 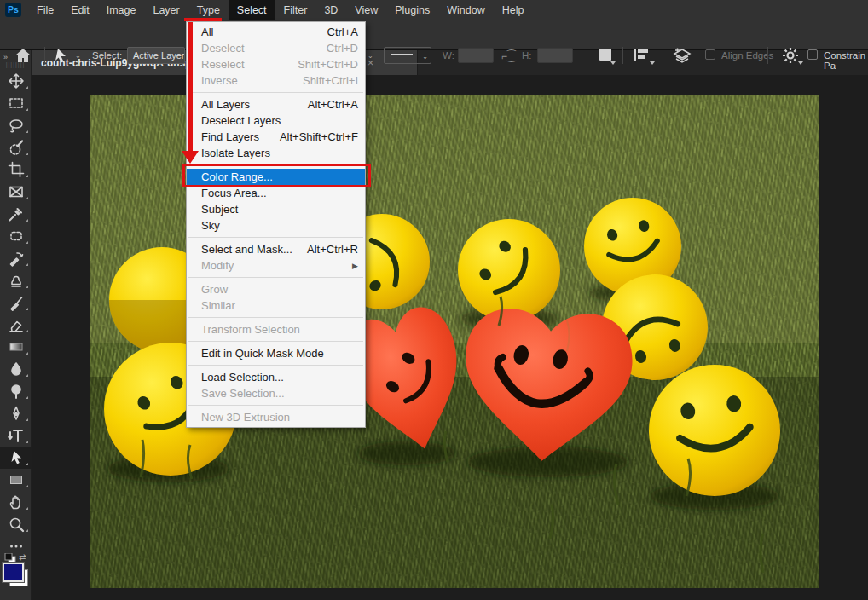 I want to click on eyedropper-tool-icon, so click(x=15, y=214).